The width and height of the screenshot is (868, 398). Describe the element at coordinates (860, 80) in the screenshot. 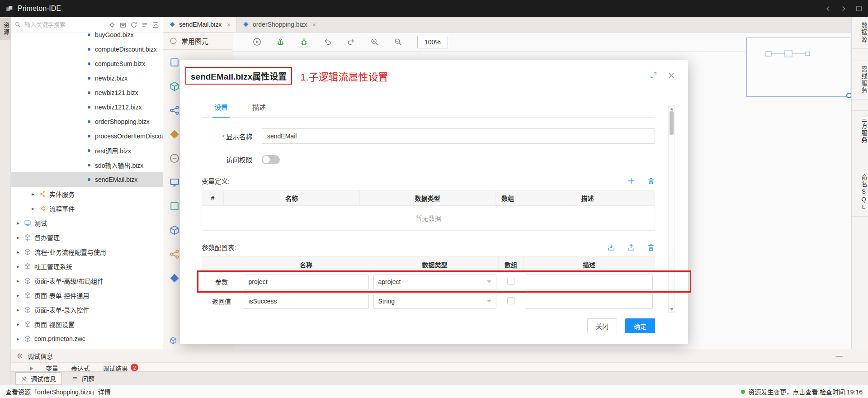

I see `rail-tab-offline-service: 离线服务` at that location.